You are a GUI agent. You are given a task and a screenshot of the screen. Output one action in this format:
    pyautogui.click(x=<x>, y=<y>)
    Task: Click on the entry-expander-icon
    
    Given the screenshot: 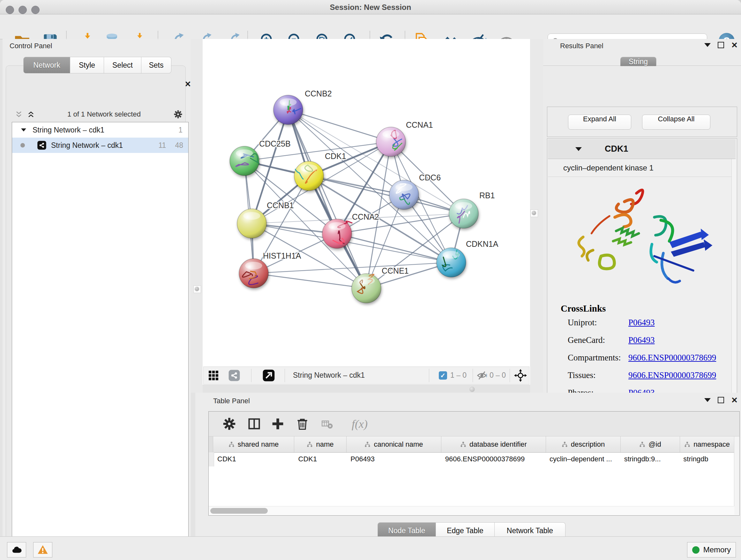 What is the action you would take?
    pyautogui.click(x=579, y=149)
    